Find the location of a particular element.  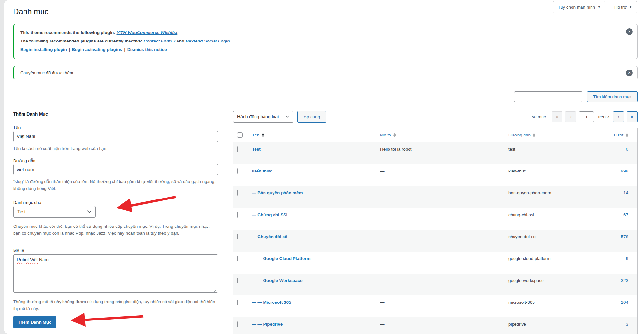

category-slug-input is located at coordinates (116, 170).